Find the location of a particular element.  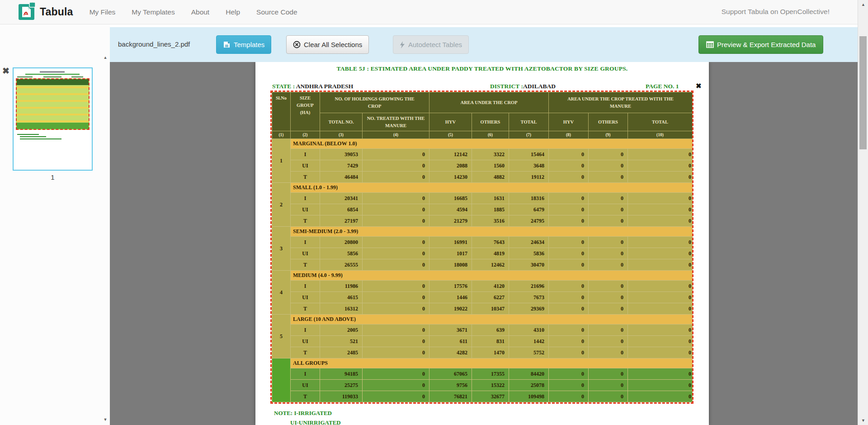

clear-selections-icon is located at coordinates (297, 44).